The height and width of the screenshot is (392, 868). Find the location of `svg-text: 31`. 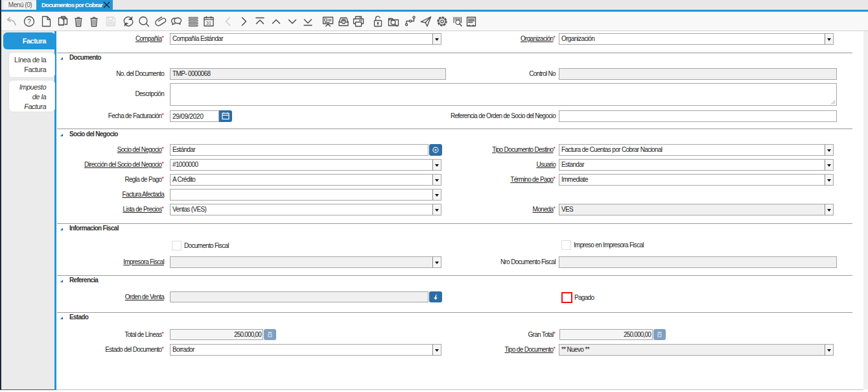

svg-text: 31 is located at coordinates (209, 23).